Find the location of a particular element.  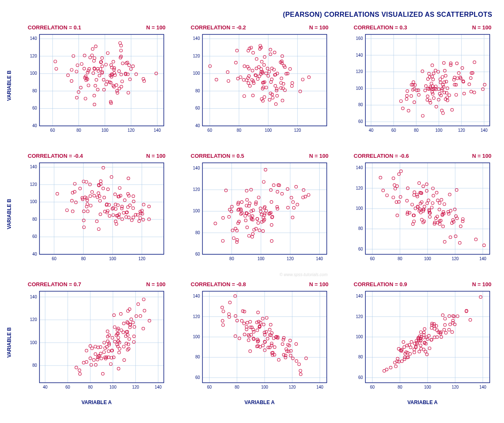

scatter-svg: 60801001201406080100120140 is located at coordinates (423, 212).